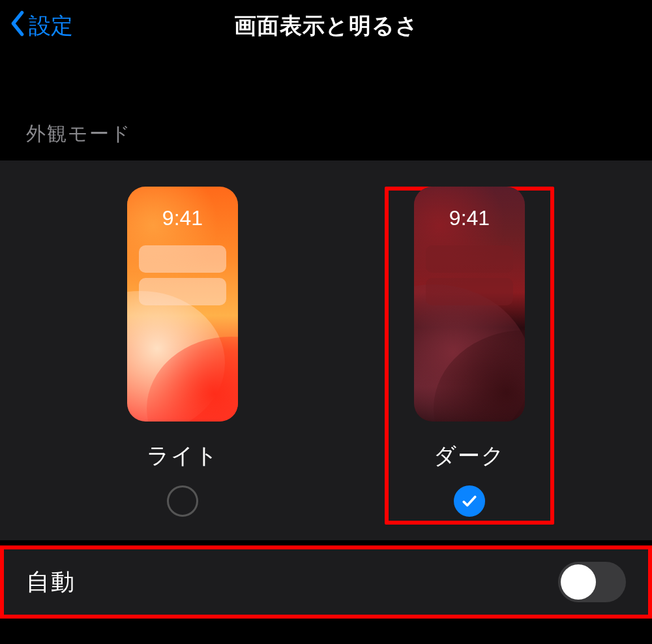 Image resolution: width=652 pixels, height=644 pixels. Describe the element at coordinates (183, 456) in the screenshot. I see `appearance-option-label: ライト` at that location.